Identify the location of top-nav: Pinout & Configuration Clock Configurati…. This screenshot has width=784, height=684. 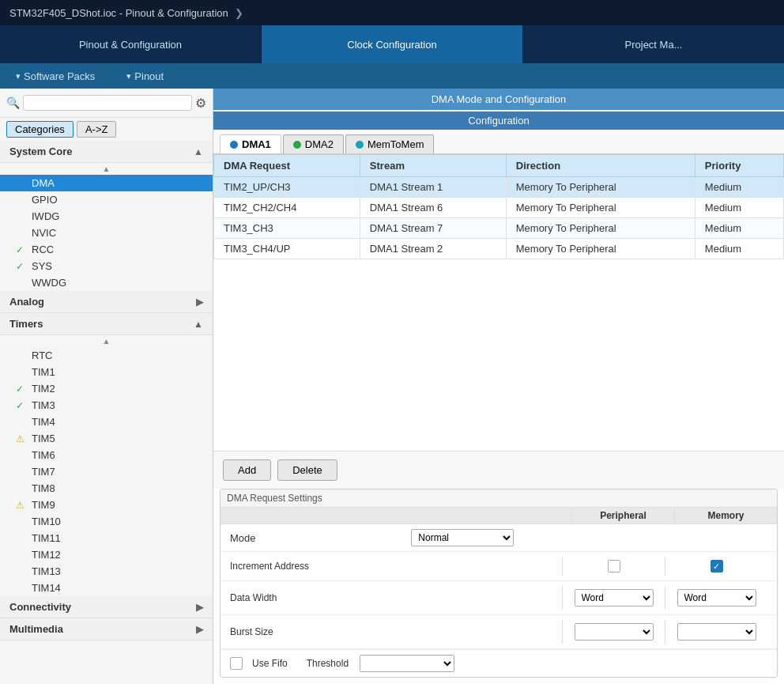
(392, 44).